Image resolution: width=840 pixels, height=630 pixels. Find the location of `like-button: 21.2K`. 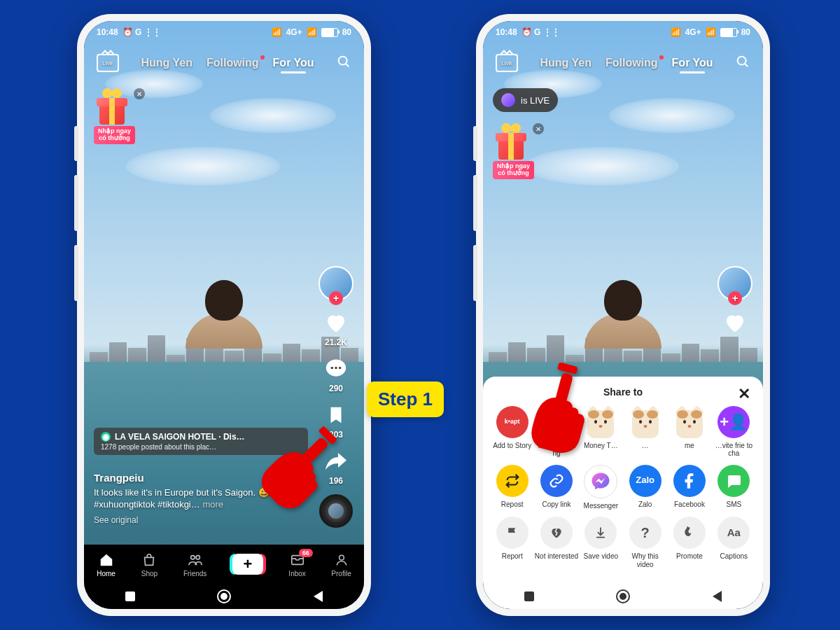

like-button: 21.2K is located at coordinates (336, 328).